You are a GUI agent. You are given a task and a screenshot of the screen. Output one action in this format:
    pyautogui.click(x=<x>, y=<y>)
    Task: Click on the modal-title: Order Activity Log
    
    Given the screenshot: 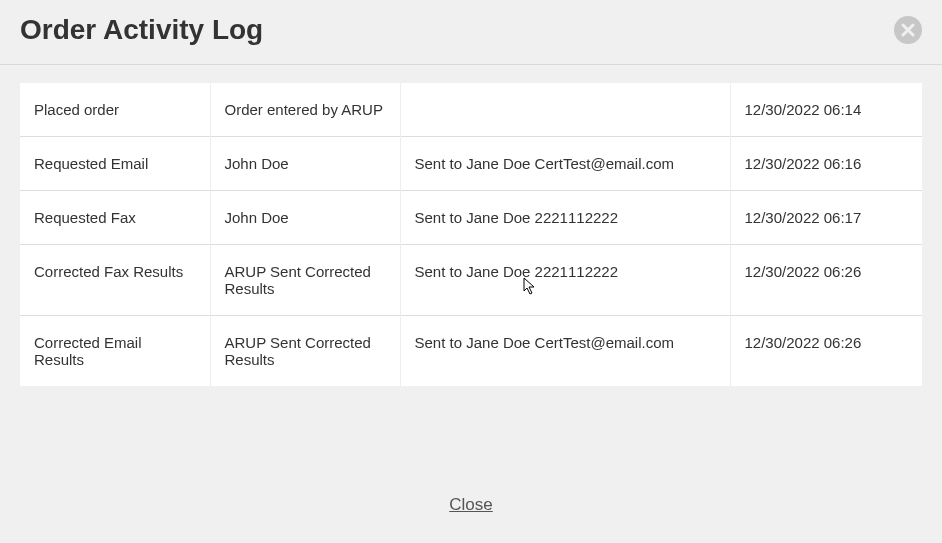 What is the action you would take?
    pyautogui.click(x=142, y=30)
    